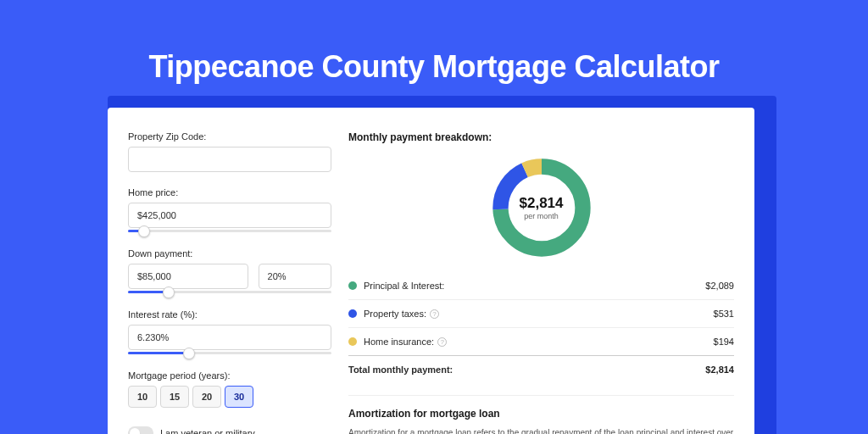  Describe the element at coordinates (724, 314) in the screenshot. I see `legend-value: $531` at that location.